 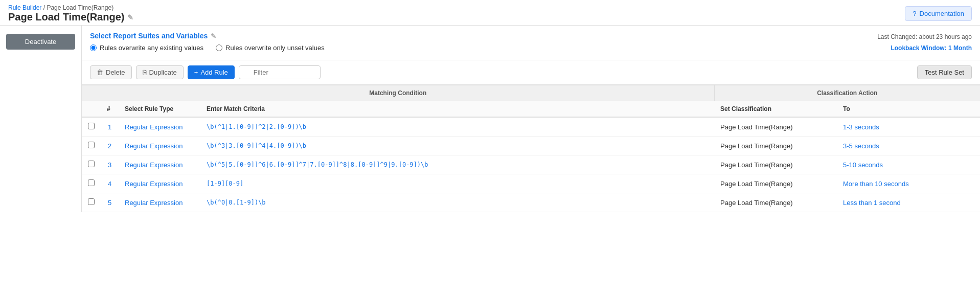 I want to click on top-bar: Rule Builder / Page Load Time(Range) Pag…, so click(x=490, y=13).